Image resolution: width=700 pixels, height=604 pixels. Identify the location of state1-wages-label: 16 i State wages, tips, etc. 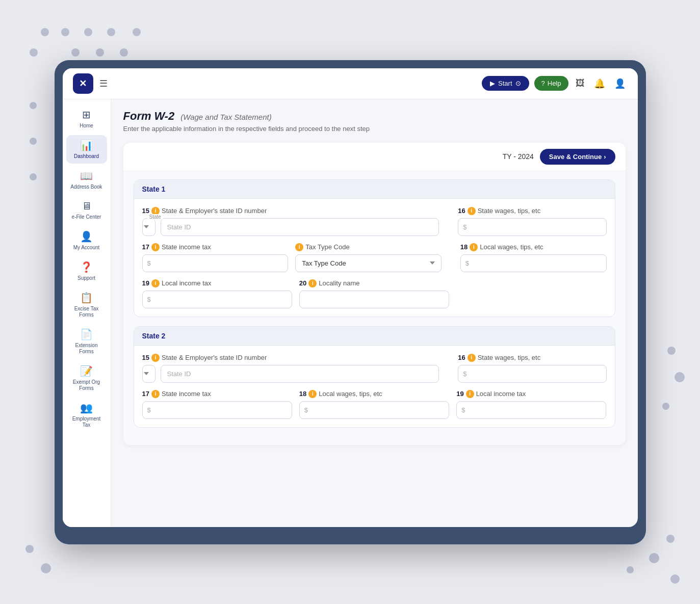
(532, 211).